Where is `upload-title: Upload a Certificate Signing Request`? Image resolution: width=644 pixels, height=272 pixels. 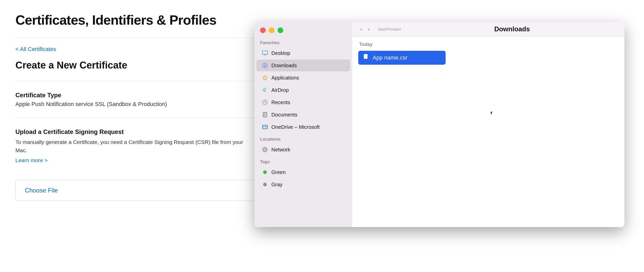 upload-title: Upload a Certificate Signing Request is located at coordinates (135, 132).